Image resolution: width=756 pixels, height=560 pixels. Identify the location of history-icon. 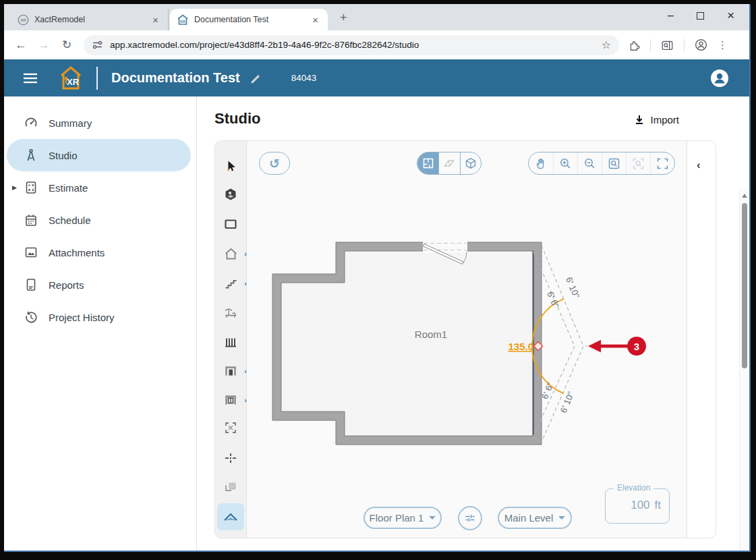
(31, 317).